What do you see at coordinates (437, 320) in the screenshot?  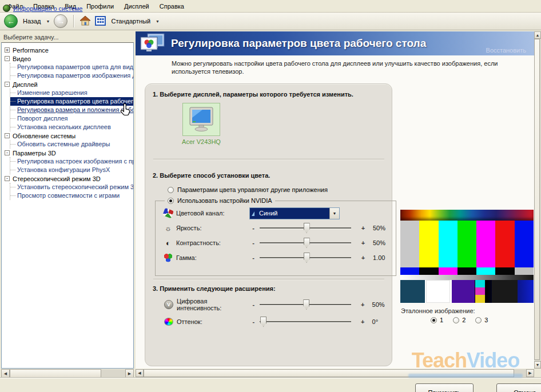 I see `reference-option: 1` at bounding box center [437, 320].